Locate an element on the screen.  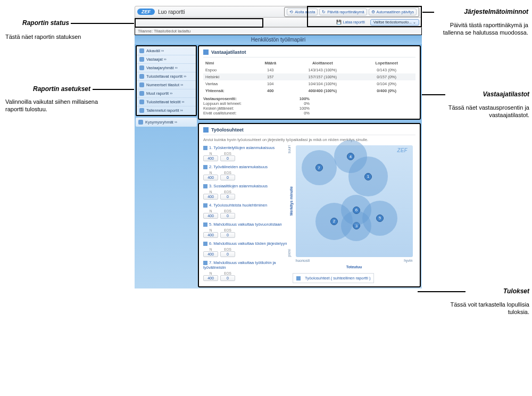
sidebar-item: Tulostettavat raportit ›› is located at coordinates (166, 77).